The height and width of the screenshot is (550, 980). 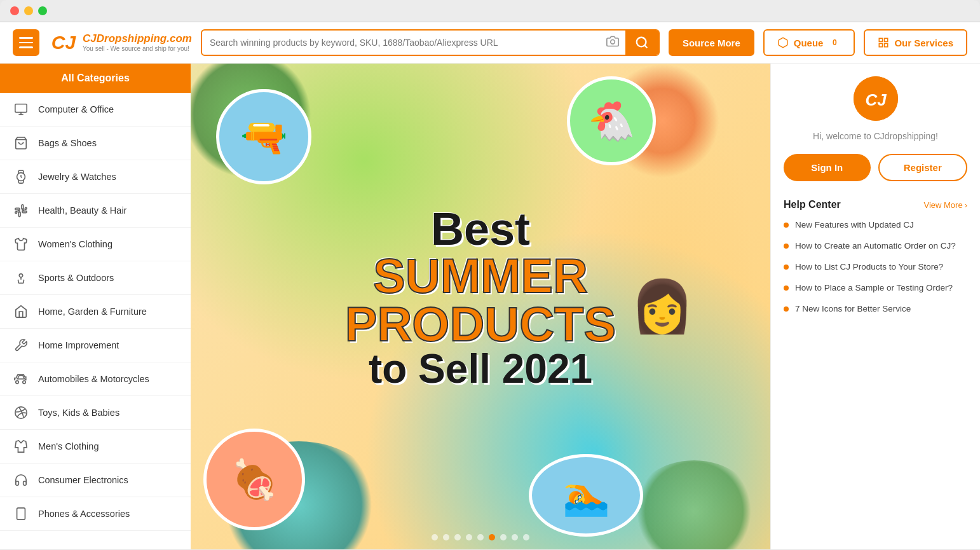 What do you see at coordinates (67, 143) in the screenshot?
I see `sidebar-item-label: Bags & Shoes` at bounding box center [67, 143].